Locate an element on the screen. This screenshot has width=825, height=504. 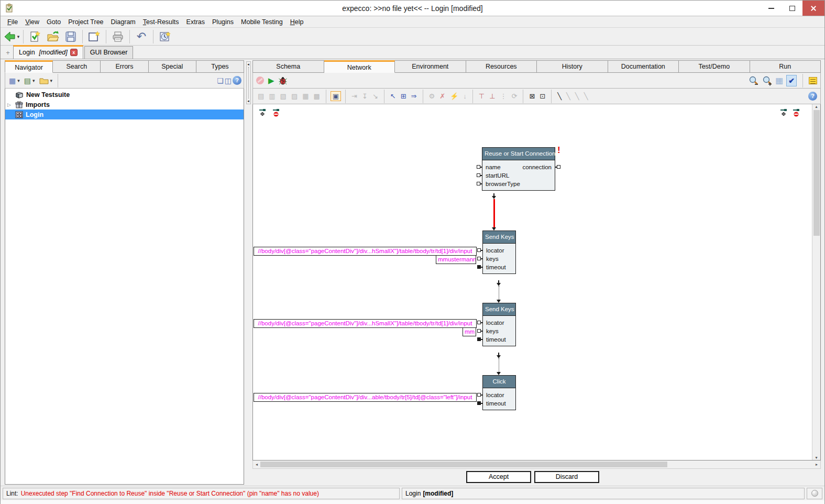
edit-connector-icon: ⊡ is located at coordinates (543, 96).